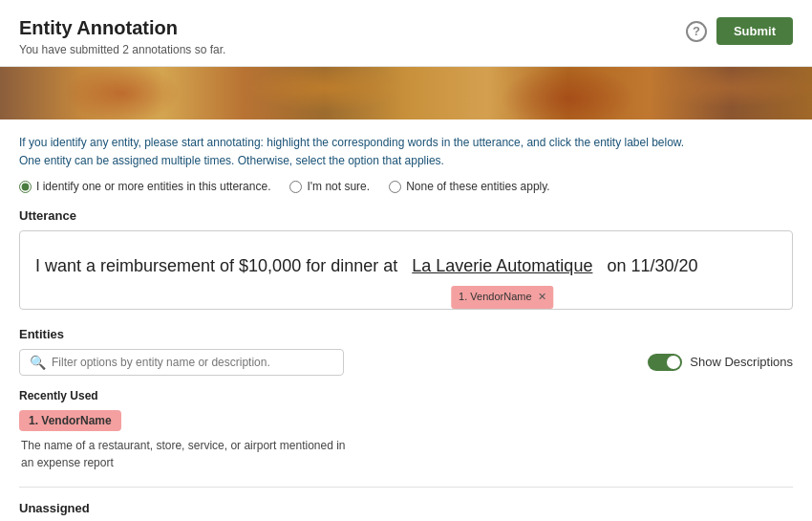 The width and height of the screenshot is (812, 521). I want to click on utterance-text-after: on 11/30/20, so click(652, 266).